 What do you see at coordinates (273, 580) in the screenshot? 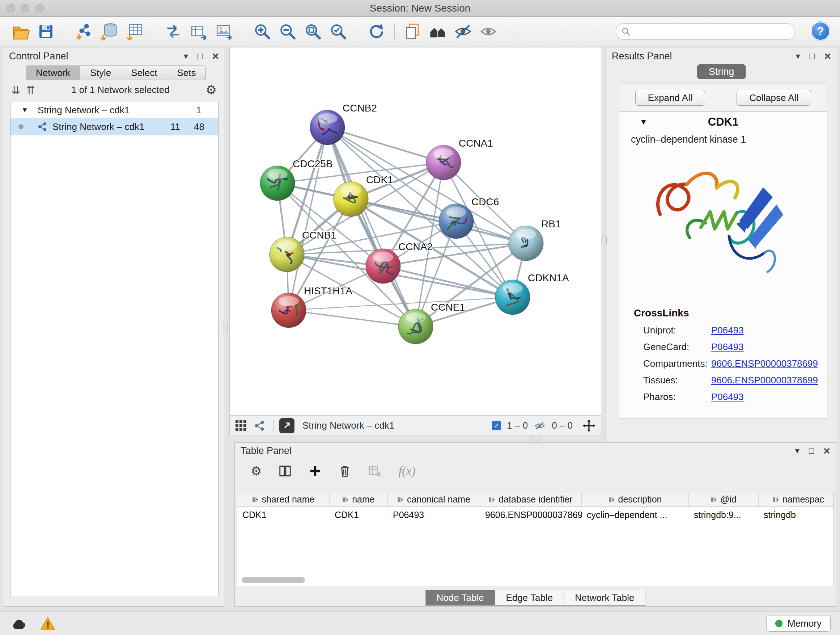
I see `table-horizontal-scrollbar` at bounding box center [273, 580].